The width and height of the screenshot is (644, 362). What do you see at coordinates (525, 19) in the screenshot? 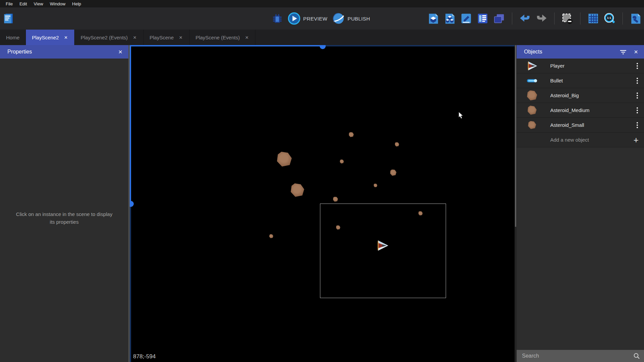
I see `undo-icon` at bounding box center [525, 19].